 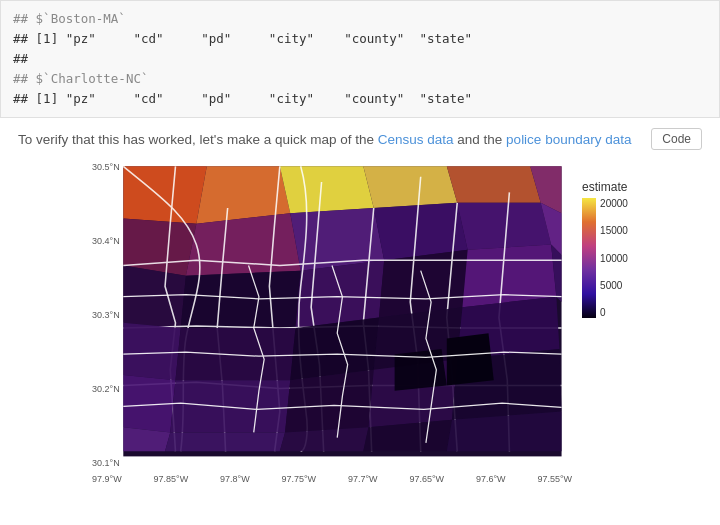 I want to click on x-label-1: 97.9°W, so click(x=107, y=479).